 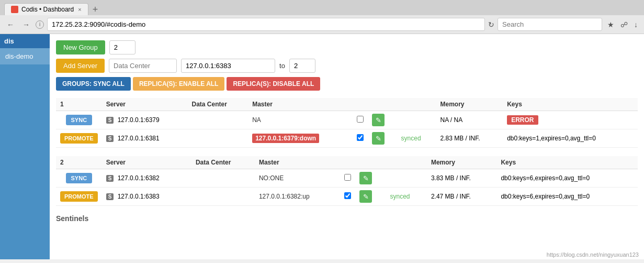 What do you see at coordinates (382, 120) in the screenshot?
I see `group-1-row1-edit-cell: ✎` at bounding box center [382, 120].